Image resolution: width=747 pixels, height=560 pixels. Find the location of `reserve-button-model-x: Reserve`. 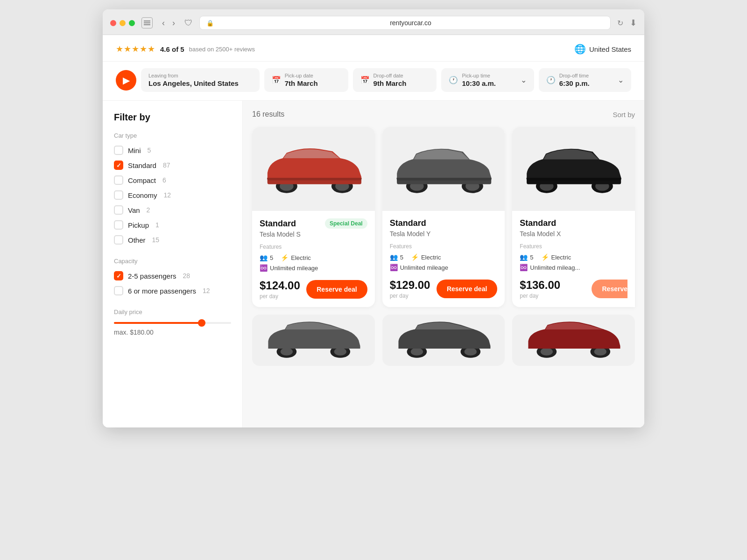

reserve-button-model-x: Reserve is located at coordinates (610, 289).